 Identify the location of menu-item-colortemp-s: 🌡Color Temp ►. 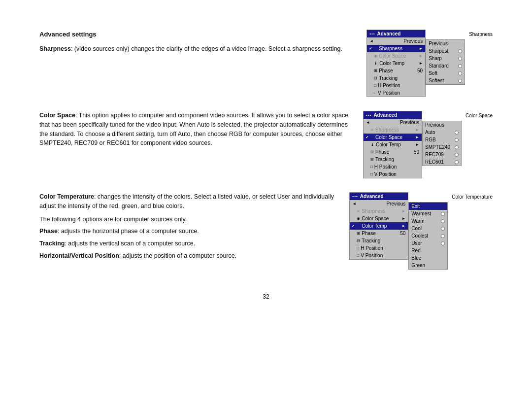
(396, 63).